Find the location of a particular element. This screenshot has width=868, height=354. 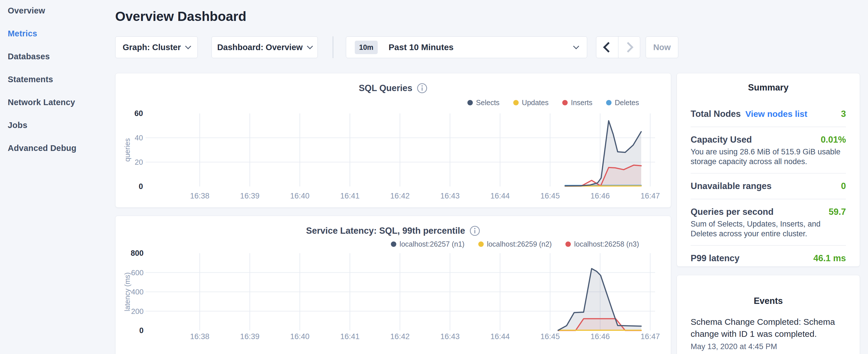

y-tick-label: 200 is located at coordinates (137, 311).